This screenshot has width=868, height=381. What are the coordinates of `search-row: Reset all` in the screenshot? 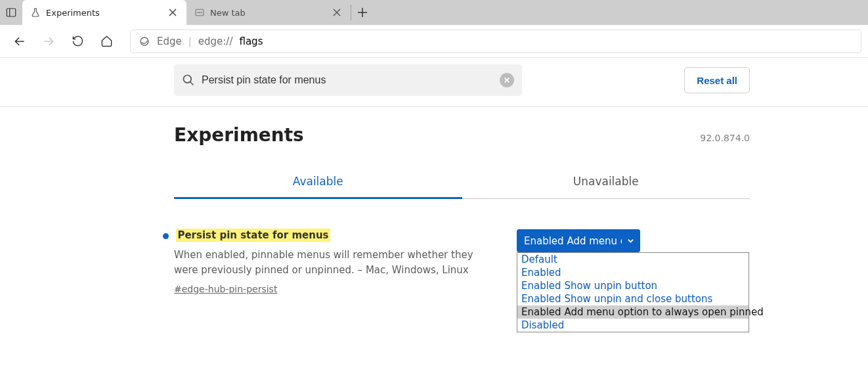 It's located at (434, 85).